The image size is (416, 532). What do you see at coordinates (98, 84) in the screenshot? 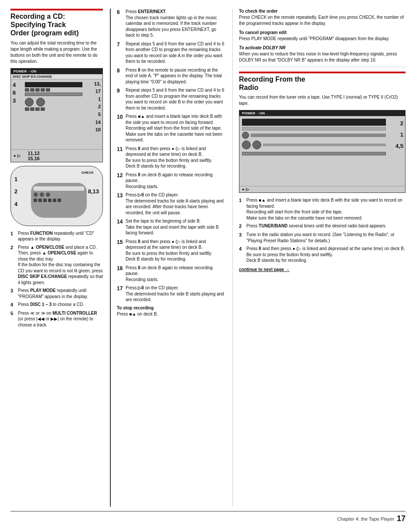
I see `sn-13-17: 13,` at bounding box center [98, 84].